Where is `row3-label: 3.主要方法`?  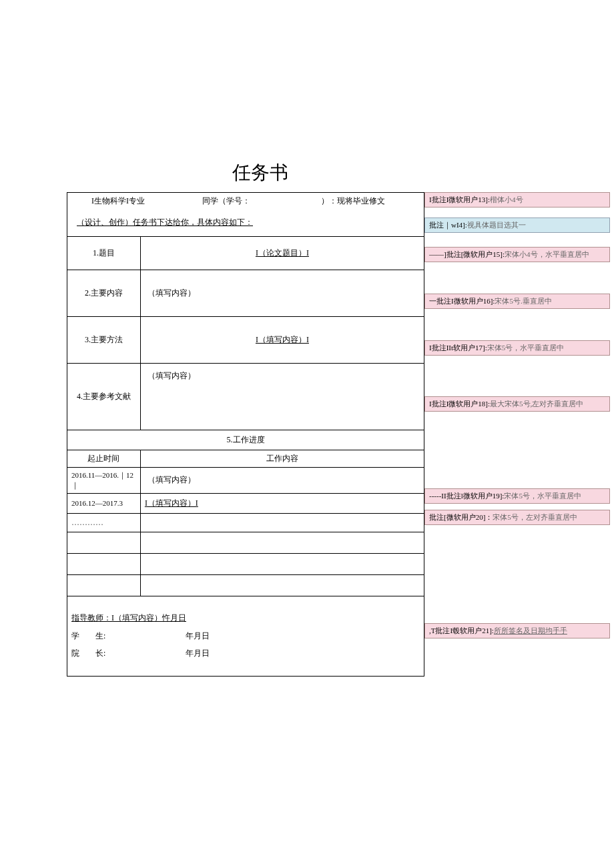 row3-label: 3.主要方法 is located at coordinates (104, 340).